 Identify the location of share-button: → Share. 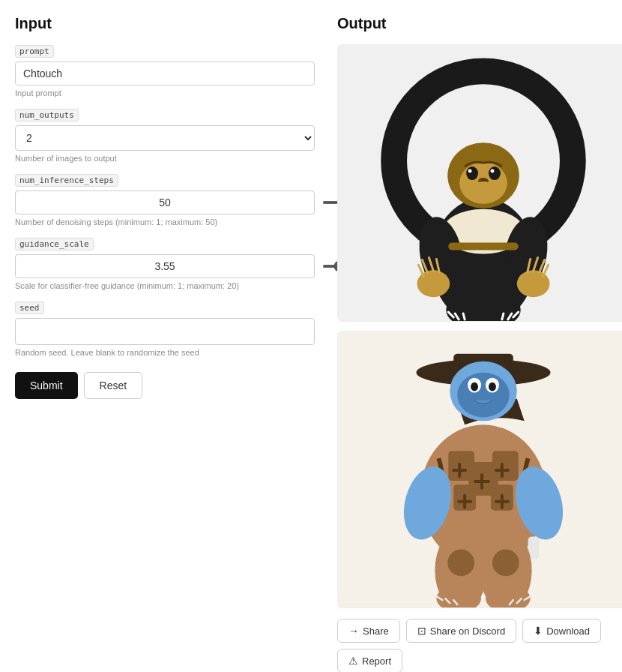
(369, 631).